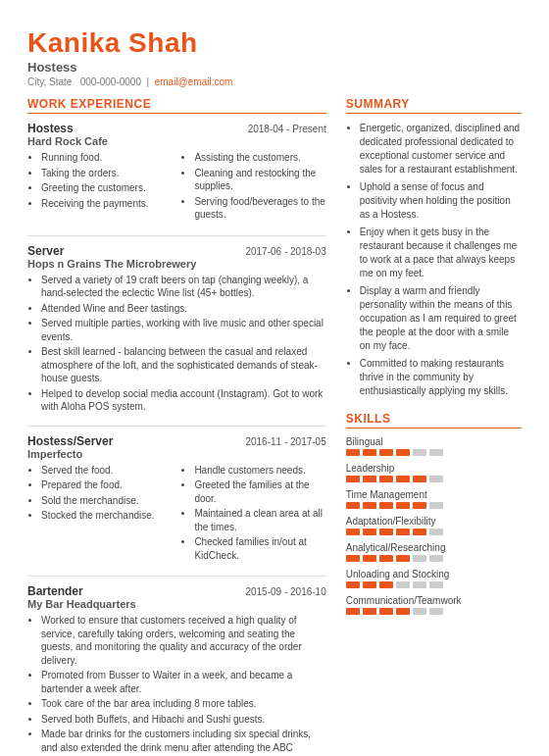 This screenshot has width=549, height=756. Describe the element at coordinates (176, 454) in the screenshot. I see `job-company: Imperfecto` at that location.